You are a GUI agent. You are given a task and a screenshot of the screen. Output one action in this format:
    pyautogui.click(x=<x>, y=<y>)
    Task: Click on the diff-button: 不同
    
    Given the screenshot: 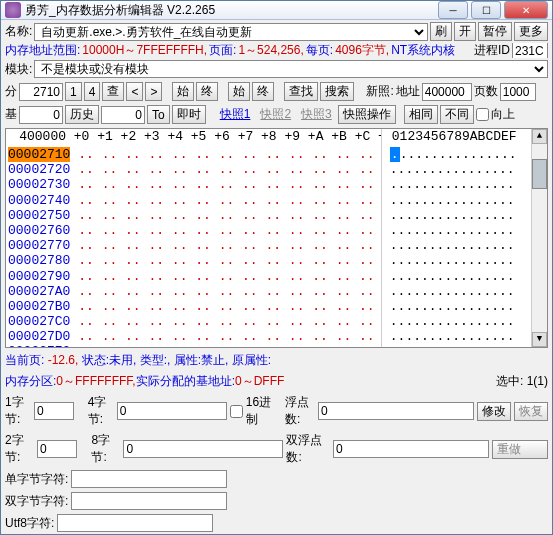 What is the action you would take?
    pyautogui.click(x=457, y=114)
    